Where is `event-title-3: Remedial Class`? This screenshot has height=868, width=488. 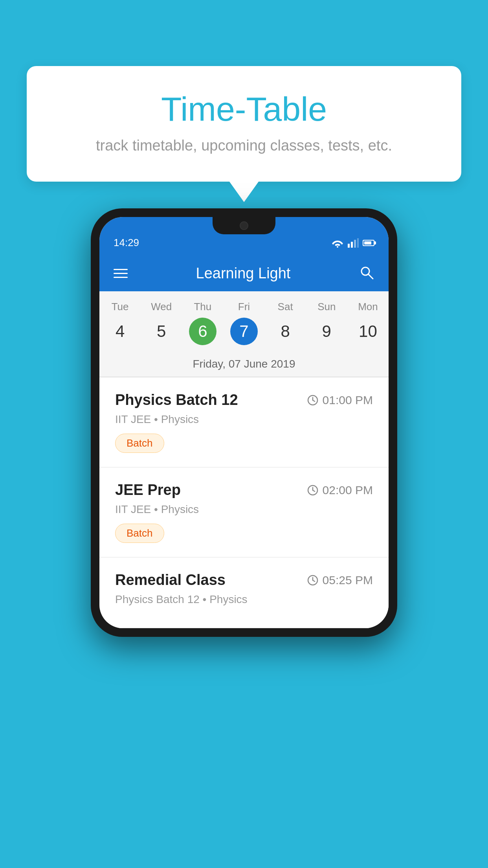
event-title-3: Remedial Class is located at coordinates (171, 580).